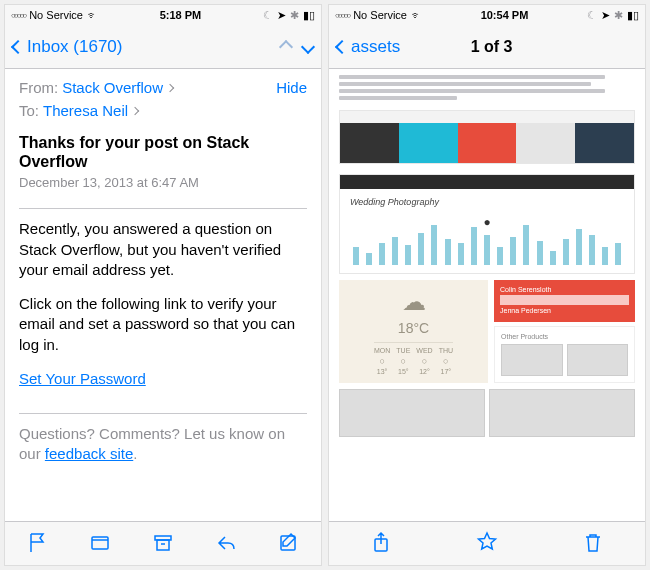 This screenshot has width=650, height=570. Describe the element at coordinates (112, 88) in the screenshot. I see `from-value: Stack Overflow` at that location.